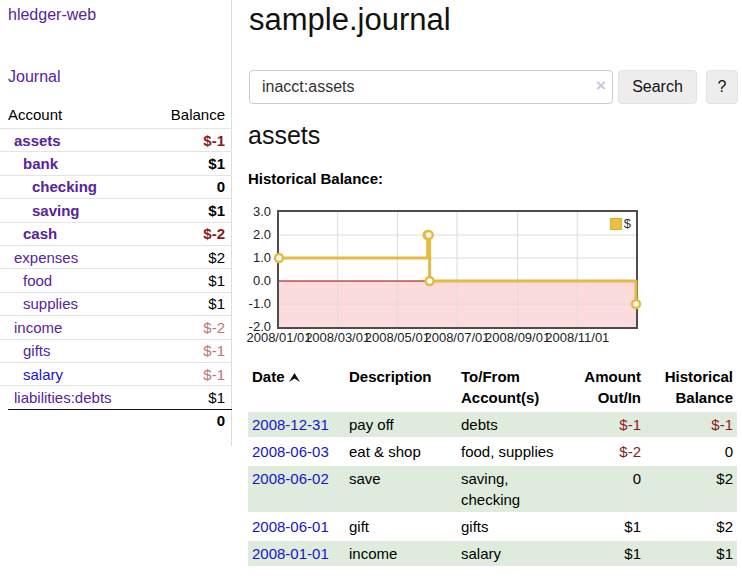  Describe the element at coordinates (290, 554) in the screenshot. I see `transaction-date-link: 2008-01-01` at that location.